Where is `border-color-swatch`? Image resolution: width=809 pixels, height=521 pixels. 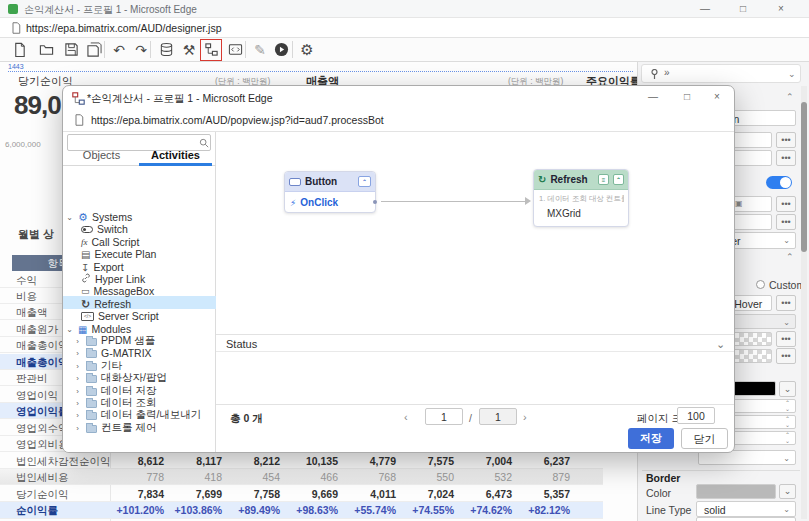
border-color-swatch is located at coordinates (736, 492).